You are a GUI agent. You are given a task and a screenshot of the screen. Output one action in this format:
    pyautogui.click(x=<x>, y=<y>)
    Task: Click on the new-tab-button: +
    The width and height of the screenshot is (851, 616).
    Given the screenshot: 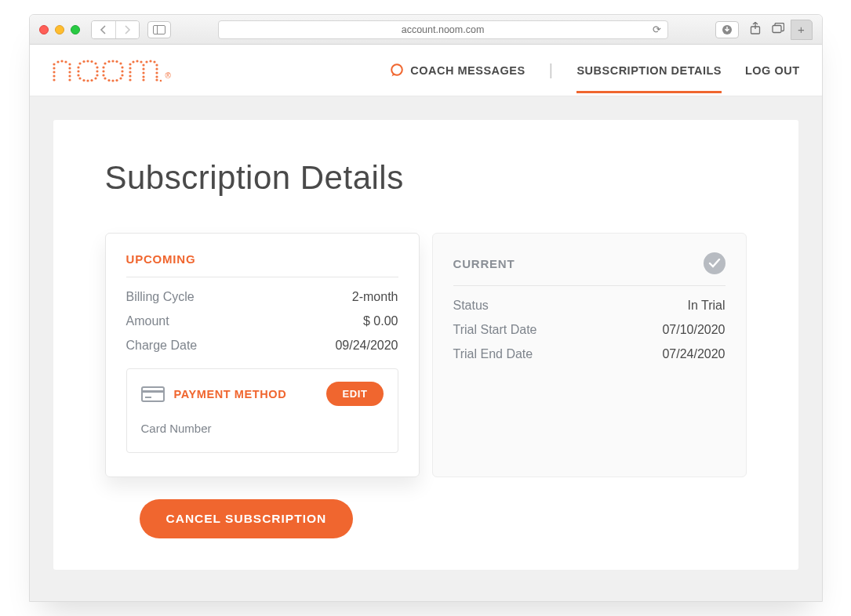 What is the action you would take?
    pyautogui.click(x=802, y=30)
    